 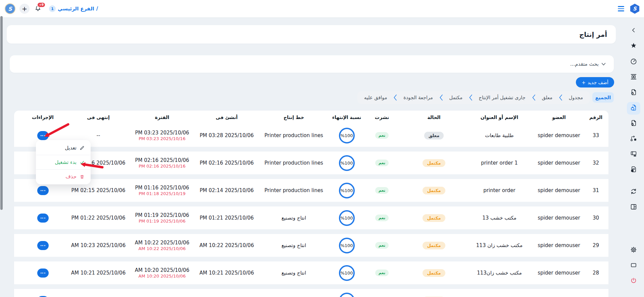 I want to click on tab-3: مكتمل, so click(x=456, y=98).